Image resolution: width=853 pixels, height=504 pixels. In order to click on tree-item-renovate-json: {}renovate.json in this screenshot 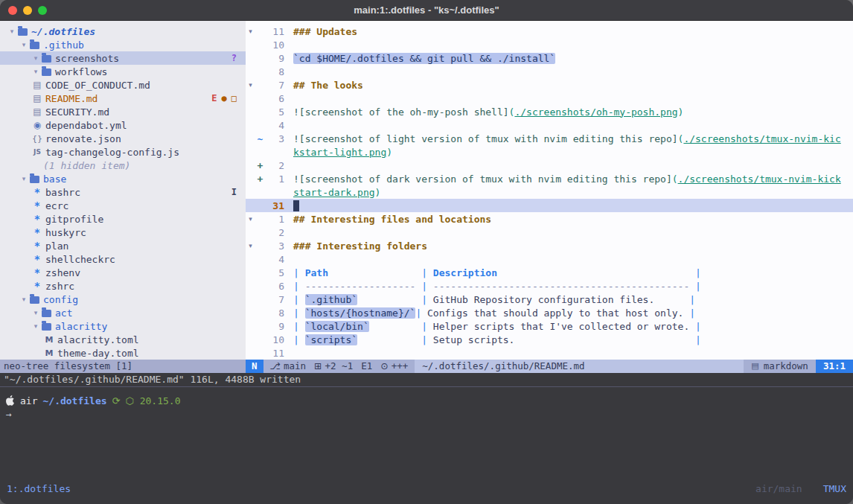, I will do `click(123, 138)`.